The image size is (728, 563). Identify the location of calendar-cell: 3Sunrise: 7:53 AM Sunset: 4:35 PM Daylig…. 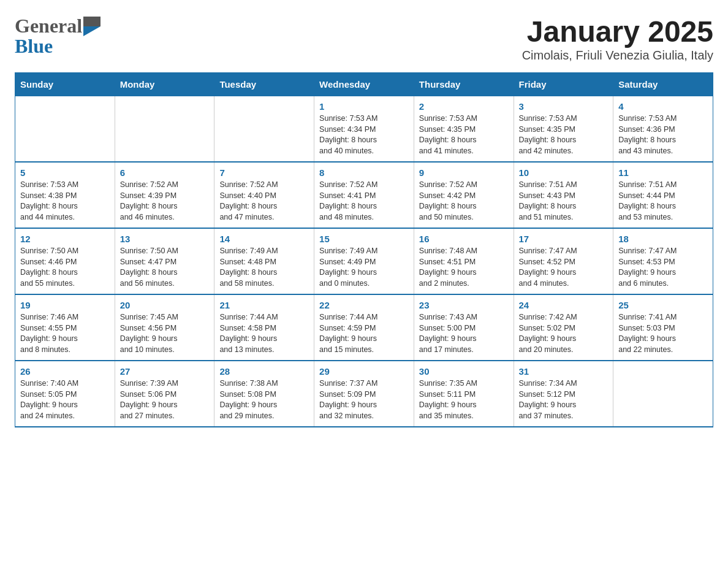
(564, 129).